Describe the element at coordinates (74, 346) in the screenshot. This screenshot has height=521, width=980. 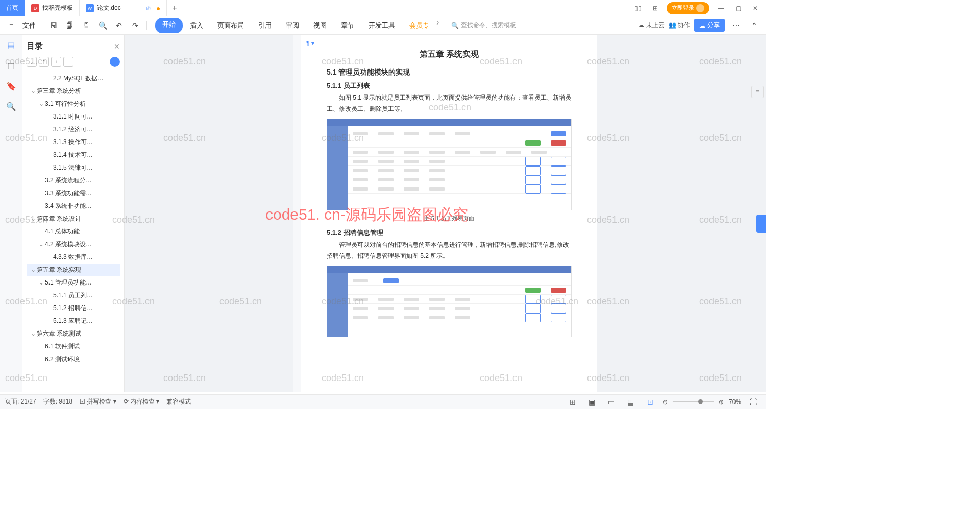
I see `toc-item: 6.1 软件测试` at that location.